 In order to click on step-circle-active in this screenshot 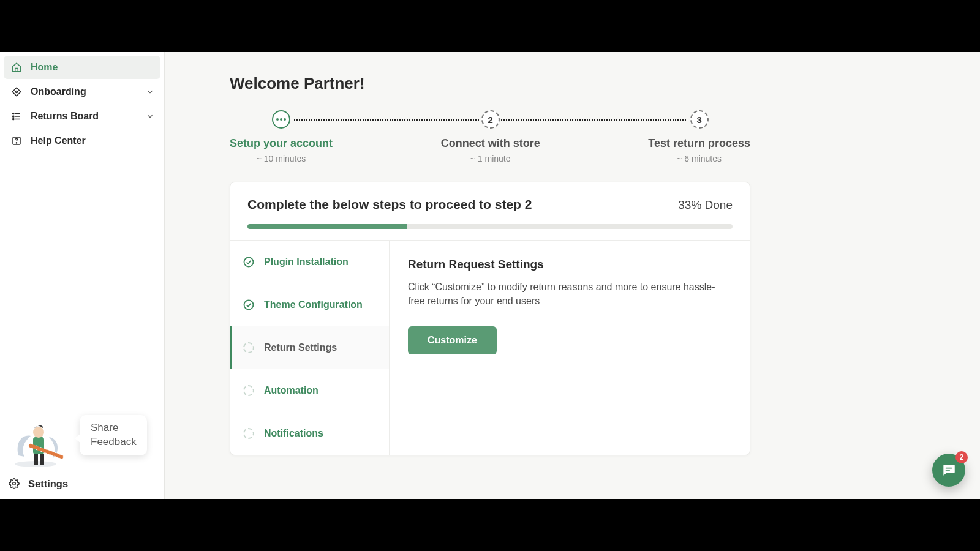, I will do `click(281, 119)`.